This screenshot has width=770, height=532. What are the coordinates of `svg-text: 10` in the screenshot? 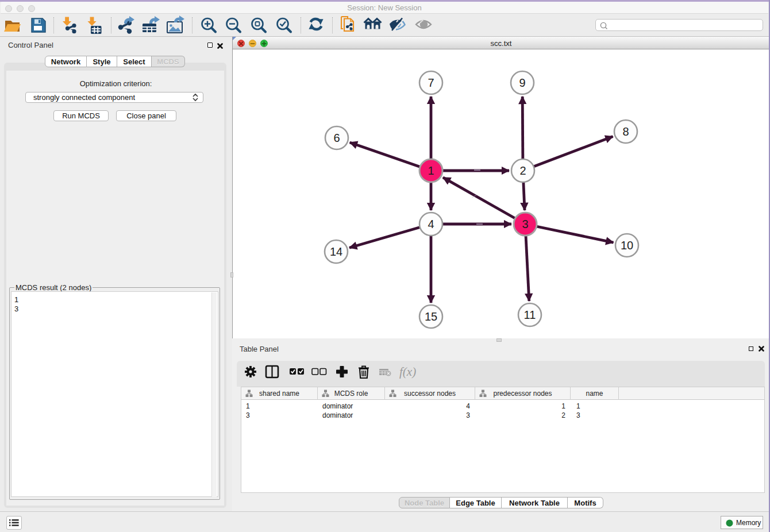 It's located at (627, 245).